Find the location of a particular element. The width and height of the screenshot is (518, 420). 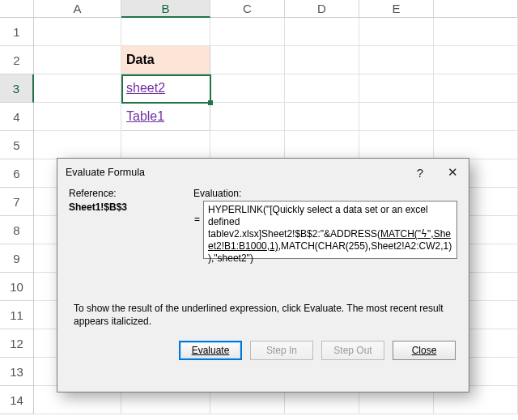

col-header-D: D is located at coordinates (322, 9).